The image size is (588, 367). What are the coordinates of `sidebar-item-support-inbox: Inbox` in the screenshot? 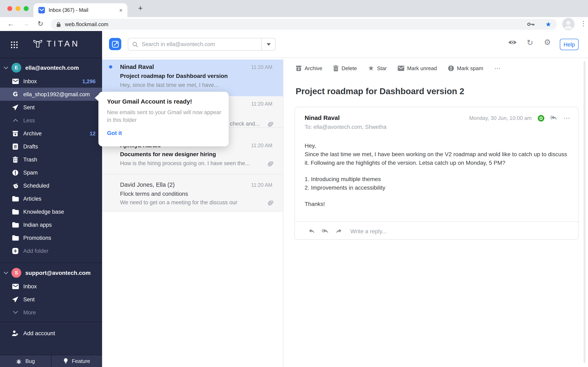 It's located at (51, 286).